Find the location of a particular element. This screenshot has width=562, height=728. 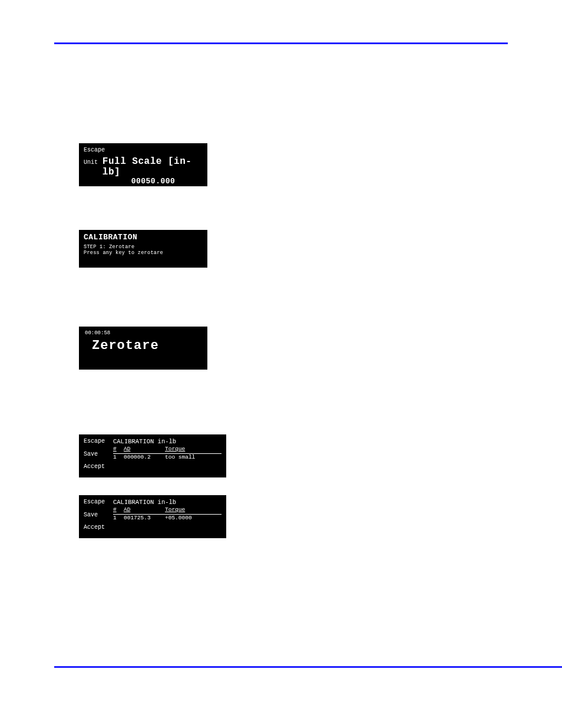

cell-torque: too small is located at coordinates (193, 457).